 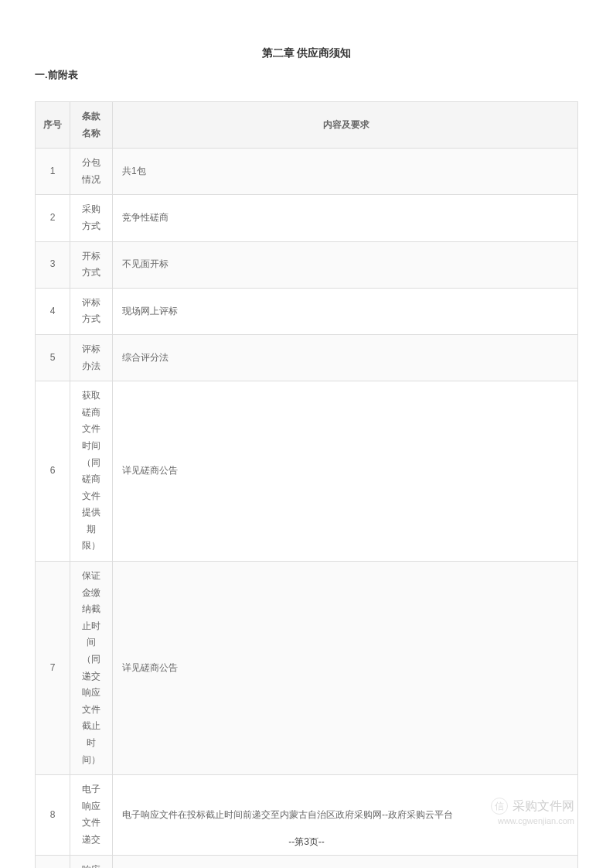 I want to click on cell-content: 综合评分法, so click(x=346, y=357).